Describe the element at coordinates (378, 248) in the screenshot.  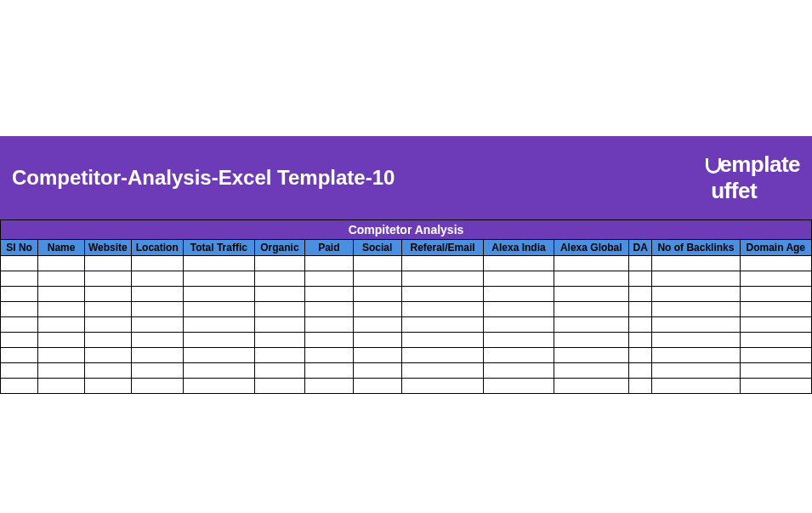
I see `col-header-social: Social` at that location.